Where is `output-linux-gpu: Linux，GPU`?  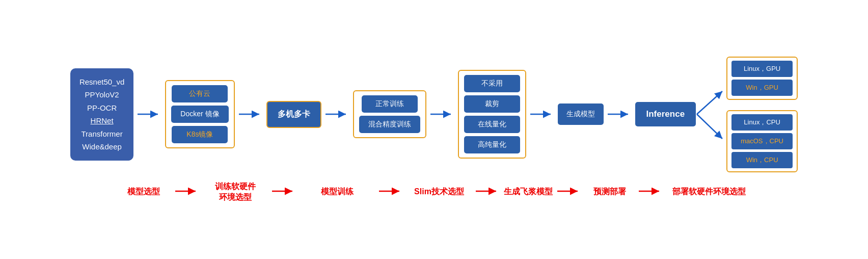
output-linux-gpu: Linux，GPU is located at coordinates (762, 69).